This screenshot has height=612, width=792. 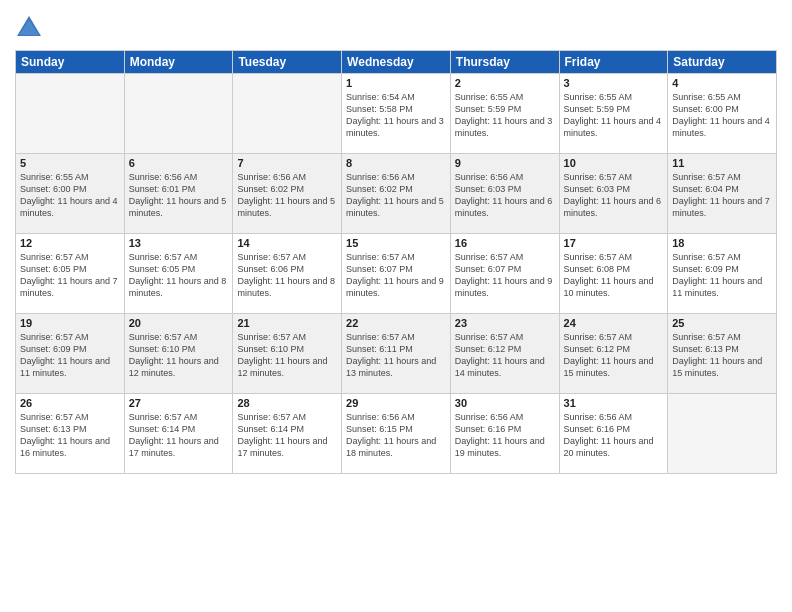 I want to click on day-number: 23, so click(x=505, y=323).